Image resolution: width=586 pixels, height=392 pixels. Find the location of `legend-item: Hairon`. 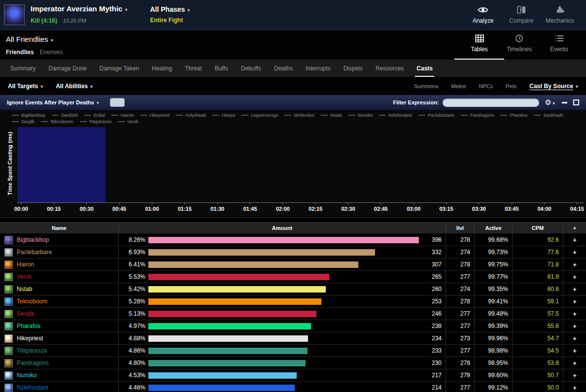

legend-item: Hairon is located at coordinates (123, 115).